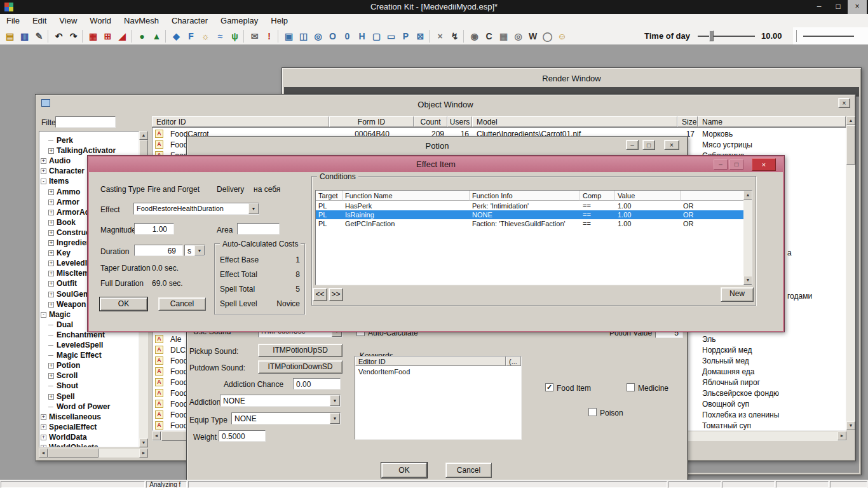  I want to click on column-header-size: Size, so click(688, 122).